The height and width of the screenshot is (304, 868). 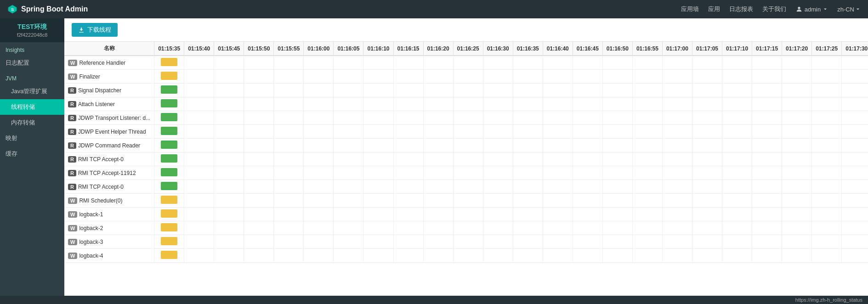 I want to click on table-row: RRMI TCP Accept-11912, so click(x=466, y=173).